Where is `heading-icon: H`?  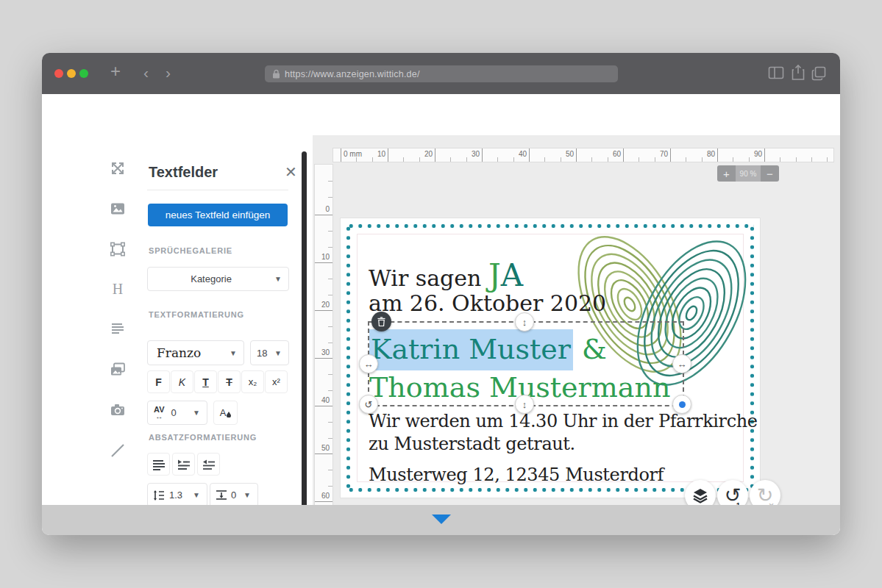 heading-icon: H is located at coordinates (118, 289).